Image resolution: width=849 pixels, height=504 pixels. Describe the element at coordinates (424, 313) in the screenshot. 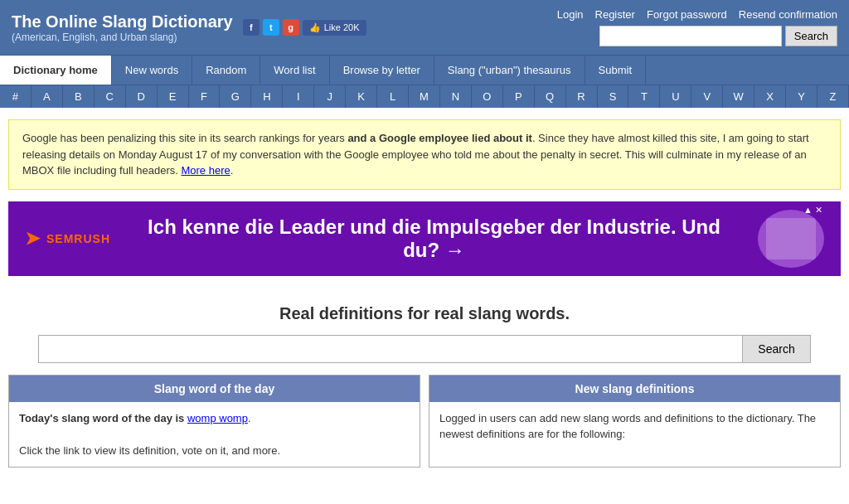

I see `page-heading: Real definitions for real slang words.` at that location.